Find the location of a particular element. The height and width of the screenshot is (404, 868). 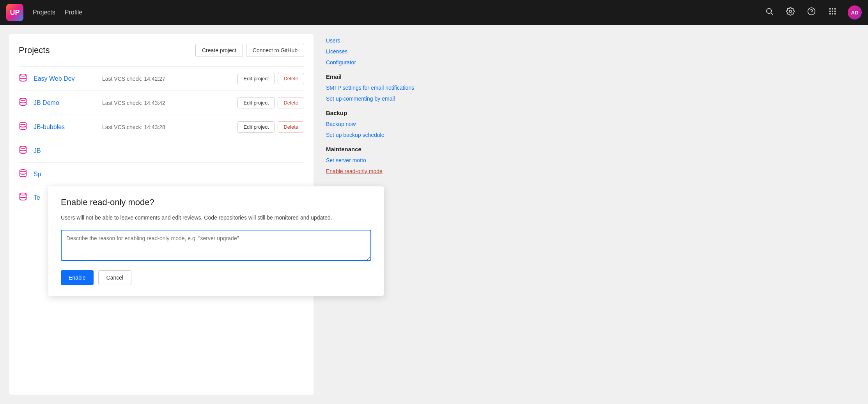

sidebar-link-commenting-email: Set up commenting by email is located at coordinates (373, 99).